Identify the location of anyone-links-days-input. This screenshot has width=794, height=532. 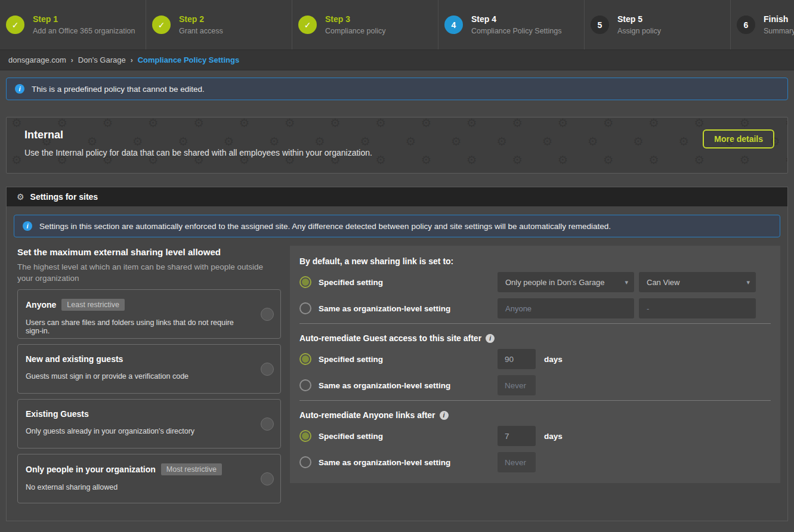
(517, 436).